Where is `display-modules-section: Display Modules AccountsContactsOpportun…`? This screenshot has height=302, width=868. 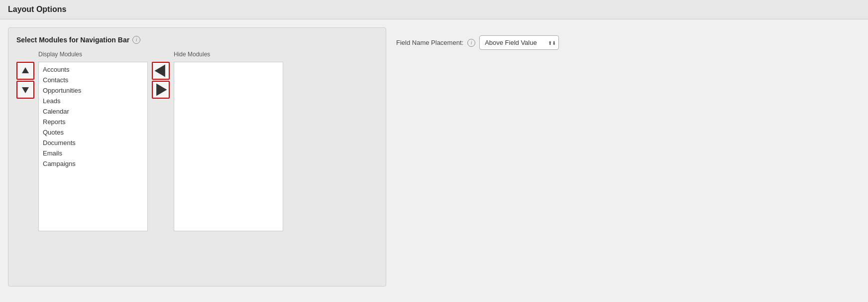 display-modules-section: Display Modules AccountsContactsOpportun… is located at coordinates (93, 141).